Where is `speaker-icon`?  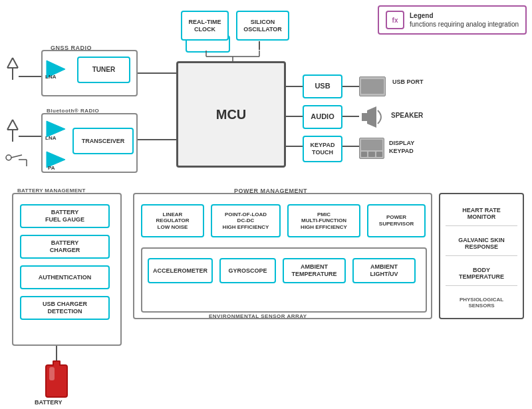
speaker-icon is located at coordinates (372, 117).